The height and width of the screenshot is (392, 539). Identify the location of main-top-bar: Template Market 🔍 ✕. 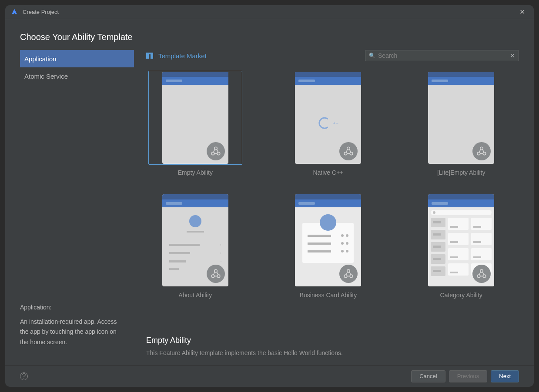
(332, 56).